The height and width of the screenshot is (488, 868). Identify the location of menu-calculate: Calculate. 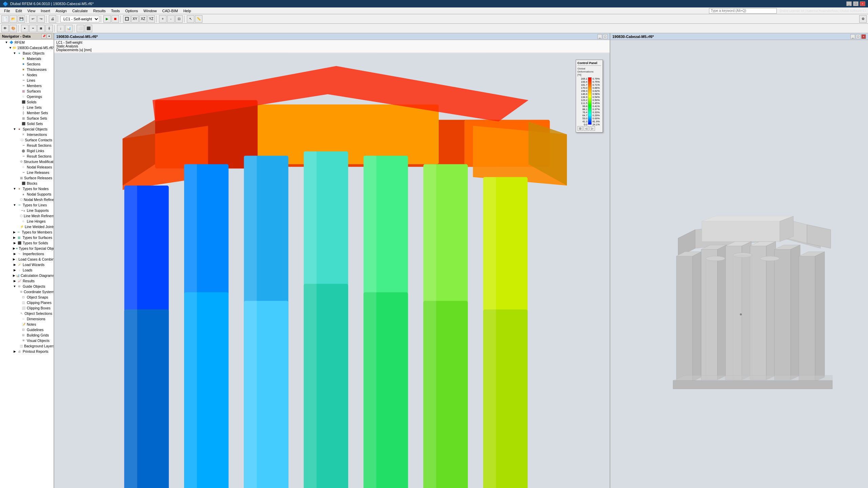
(80, 11).